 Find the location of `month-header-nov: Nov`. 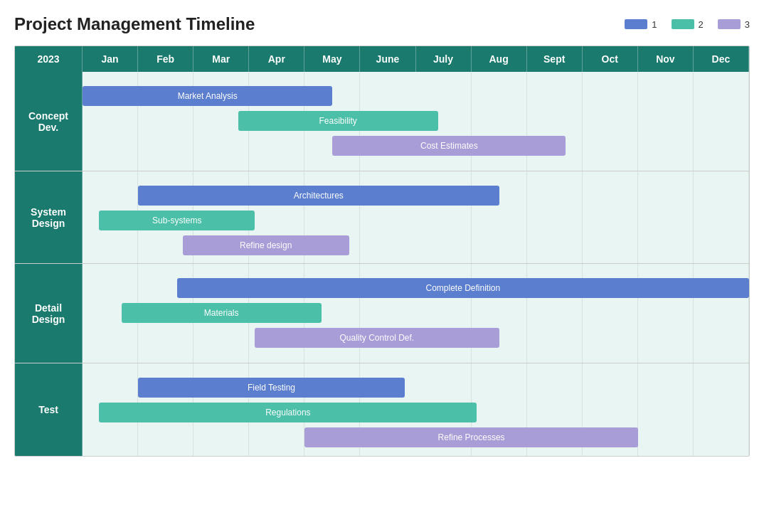

month-header-nov: Nov is located at coordinates (666, 59).